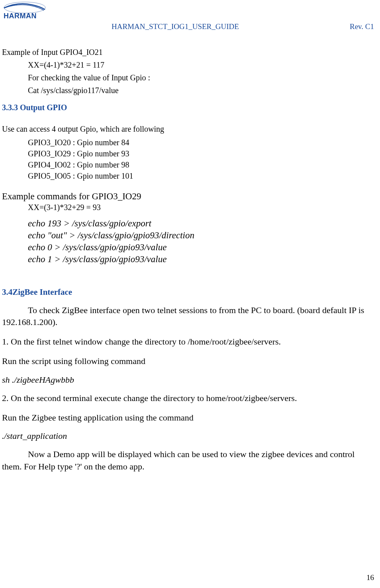  Describe the element at coordinates (25, 12) in the screenshot. I see `harman-logo: HARMAN` at that location.